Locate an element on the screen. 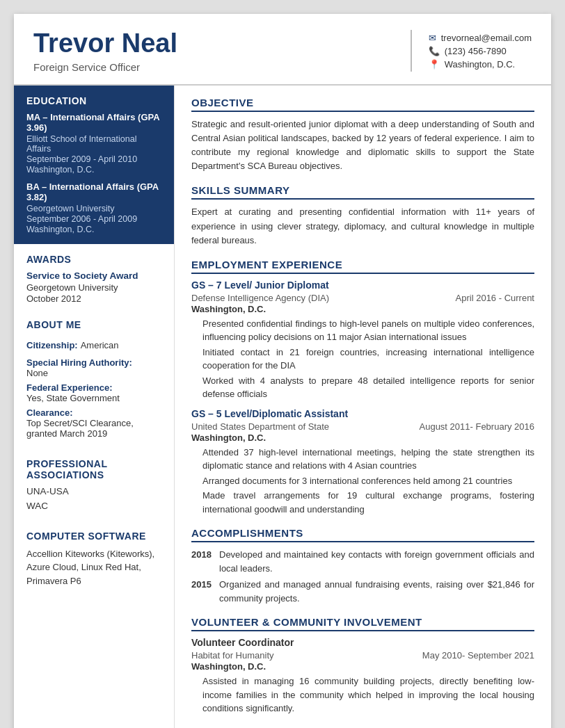  volunteer-row: Habitat for Humanity May 2010- September… is located at coordinates (363, 655).